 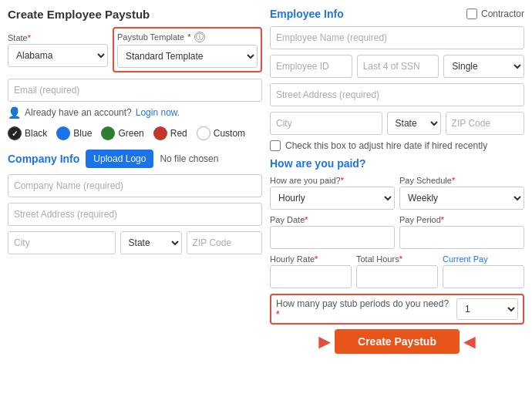 What do you see at coordinates (122, 133) in the screenshot?
I see `color-green: Green` at bounding box center [122, 133].